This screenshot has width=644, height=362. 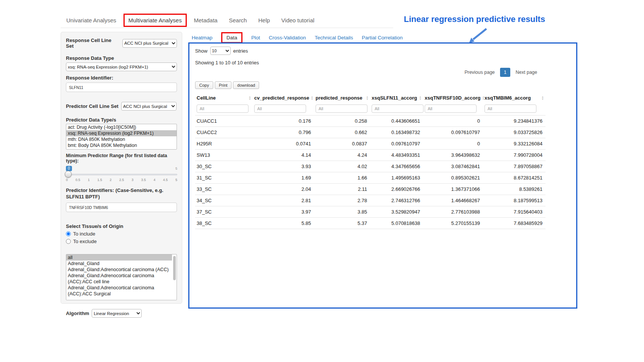 What do you see at coordinates (505, 72) in the screenshot?
I see `page-number-button: 1` at bounding box center [505, 72].